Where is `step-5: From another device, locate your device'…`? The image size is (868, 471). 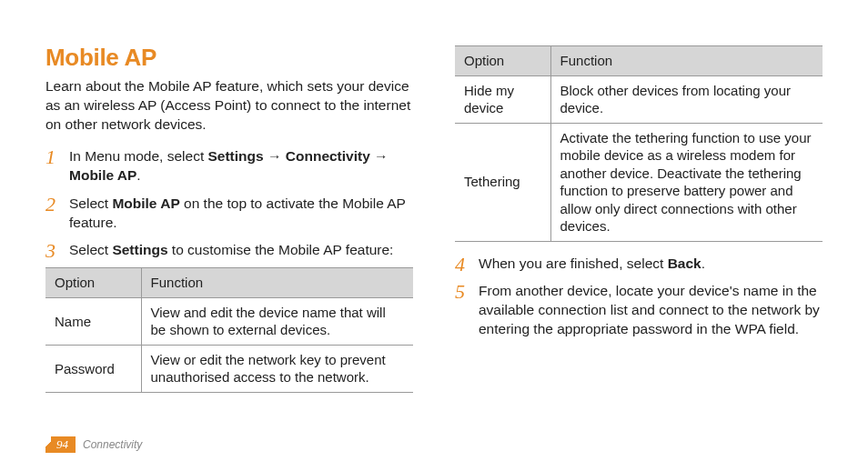 step-5: From another device, locate your device'… is located at coordinates (639, 311).